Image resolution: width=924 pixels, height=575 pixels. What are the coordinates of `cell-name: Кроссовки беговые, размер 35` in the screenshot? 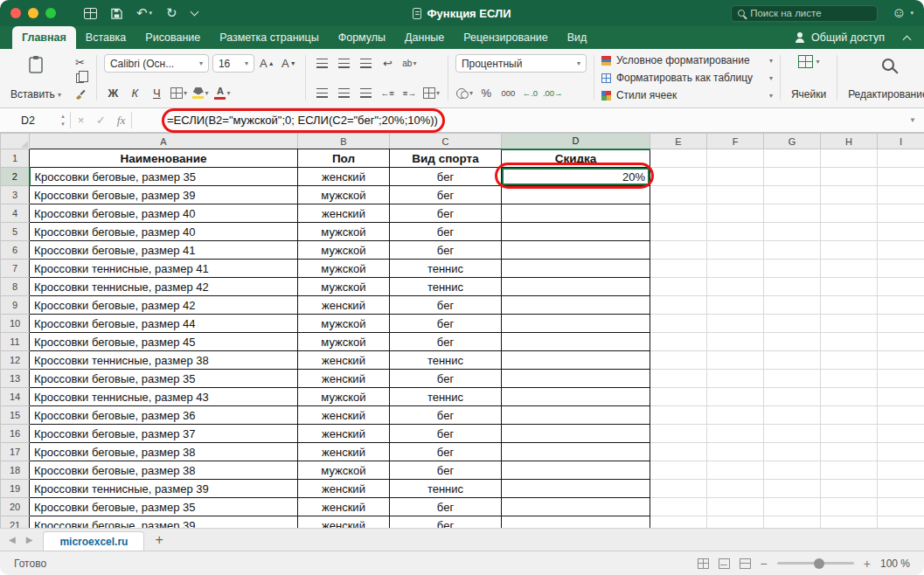 It's located at (164, 379).